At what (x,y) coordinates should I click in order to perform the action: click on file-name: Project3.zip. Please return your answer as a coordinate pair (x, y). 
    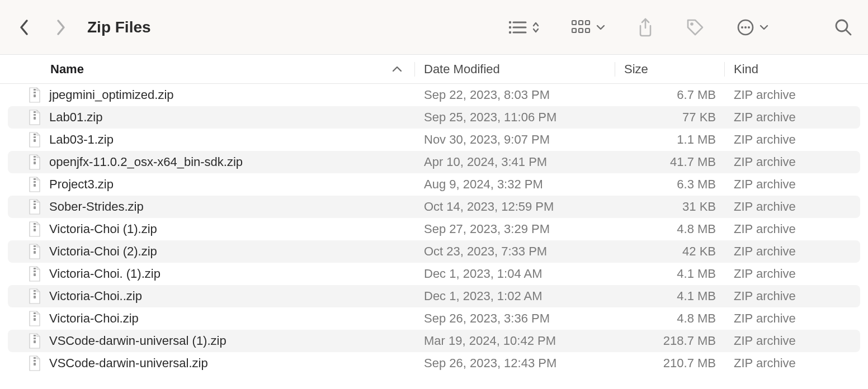
    Looking at the image, I should click on (82, 184).